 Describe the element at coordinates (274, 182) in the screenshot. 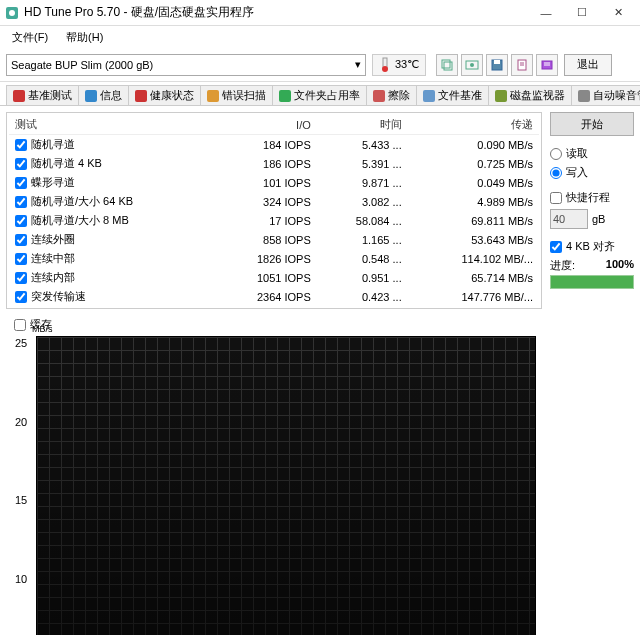

I see `table-row: 蝶形寻道101 IOPS9.871 ...0.049 MB/s` at that location.